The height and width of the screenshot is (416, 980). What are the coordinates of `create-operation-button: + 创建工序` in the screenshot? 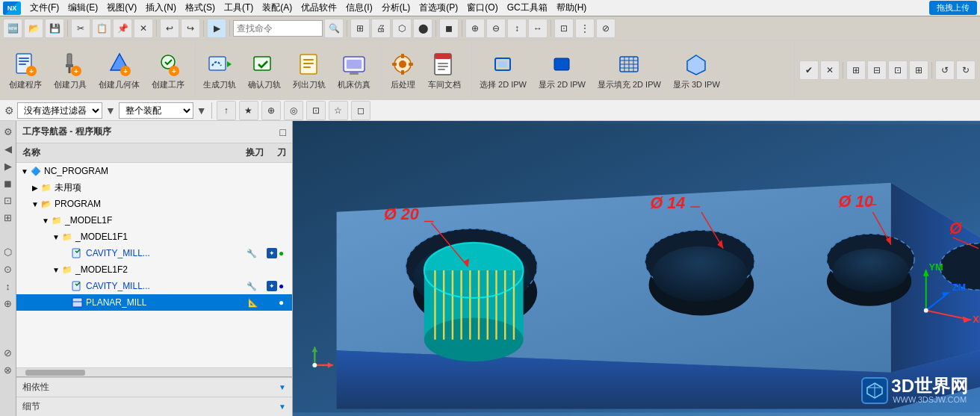 It's located at (168, 70).